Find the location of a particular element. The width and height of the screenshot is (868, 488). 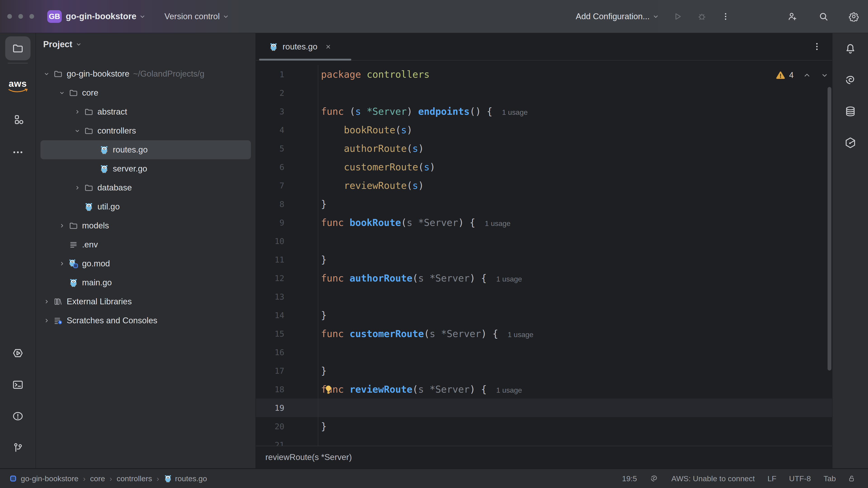

aws-connection-status: AWS: Unable to connect is located at coordinates (713, 479).